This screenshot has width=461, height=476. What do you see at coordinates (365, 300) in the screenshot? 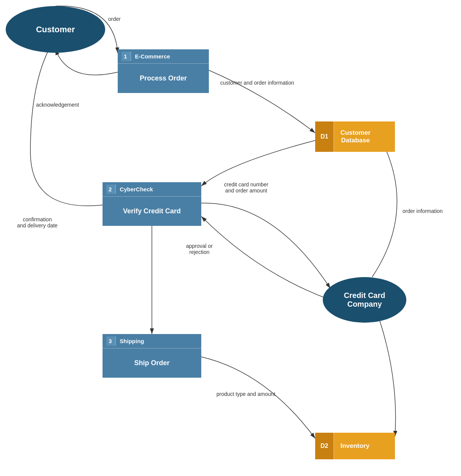
I see `credit-card-ellipse: Credit CardCompany` at bounding box center [365, 300].